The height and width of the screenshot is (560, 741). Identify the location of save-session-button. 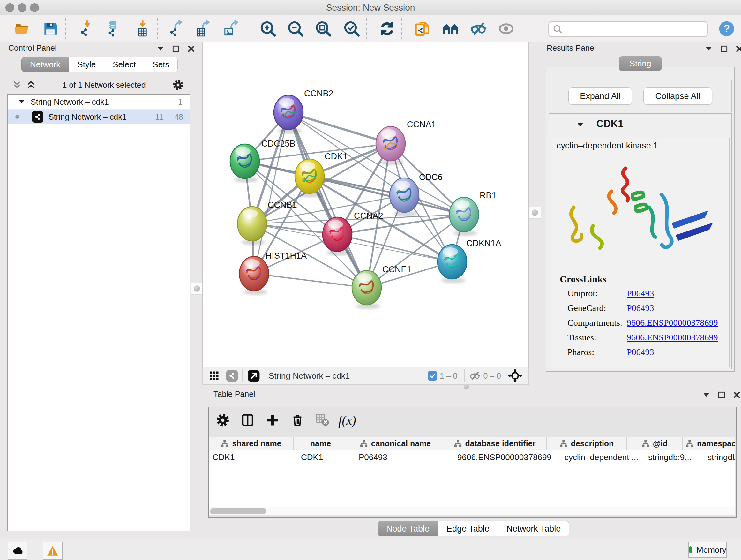
(50, 29).